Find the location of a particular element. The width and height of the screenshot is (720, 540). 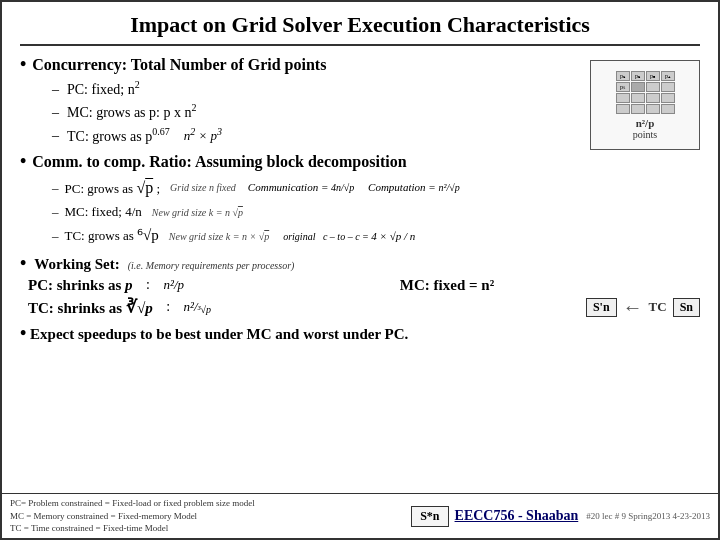

ws-row-tc: TC: shrinks as ∛√p : n²/³√p S'n ← TC Sn is located at coordinates (364, 308).